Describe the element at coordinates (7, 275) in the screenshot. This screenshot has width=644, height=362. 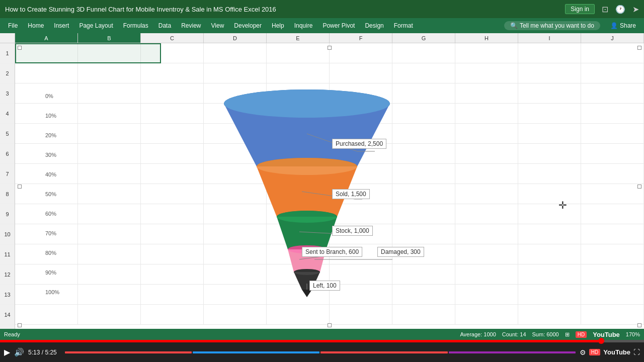
I see `row-12: 12` at that location.